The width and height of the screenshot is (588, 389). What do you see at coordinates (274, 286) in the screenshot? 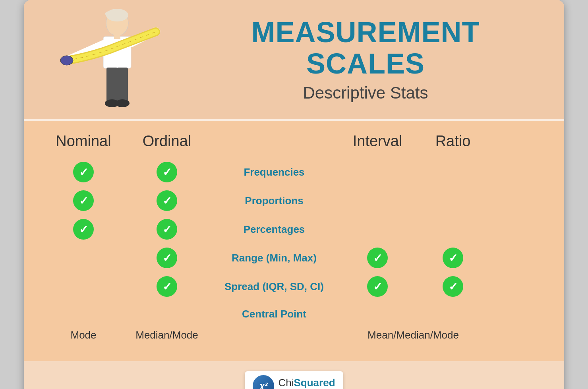
I see `row-spread-label: Spread (IQR, SD, CI)` at bounding box center [274, 286].